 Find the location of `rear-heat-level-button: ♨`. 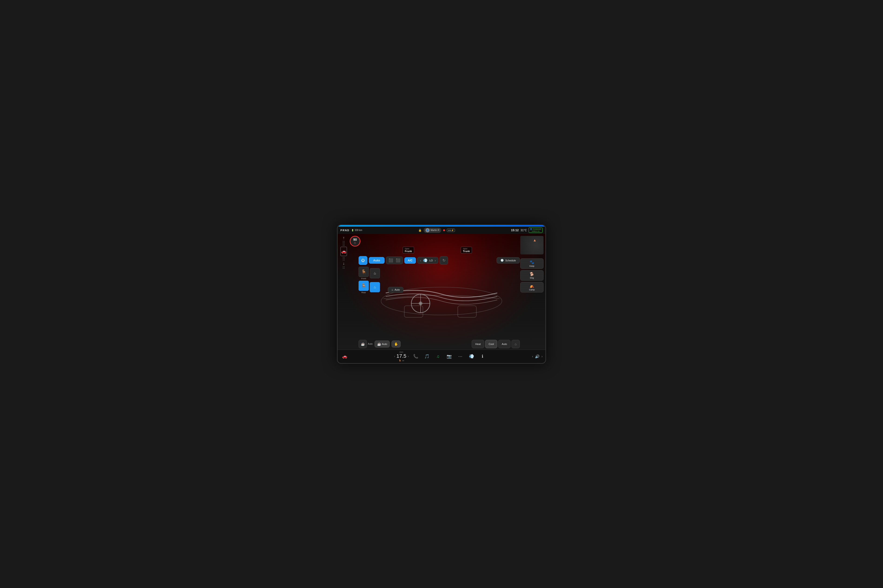

rear-heat-level-button: ♨ is located at coordinates (375, 287).